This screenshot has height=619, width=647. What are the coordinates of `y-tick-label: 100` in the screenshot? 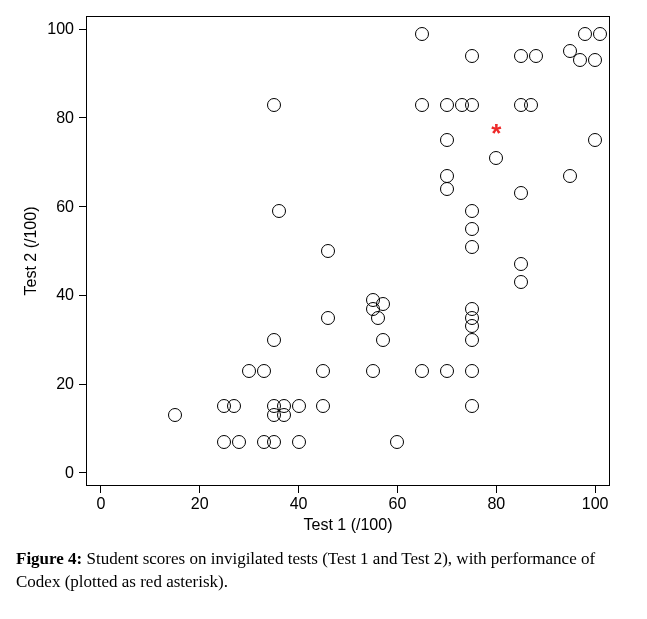 It's located at (60, 29).